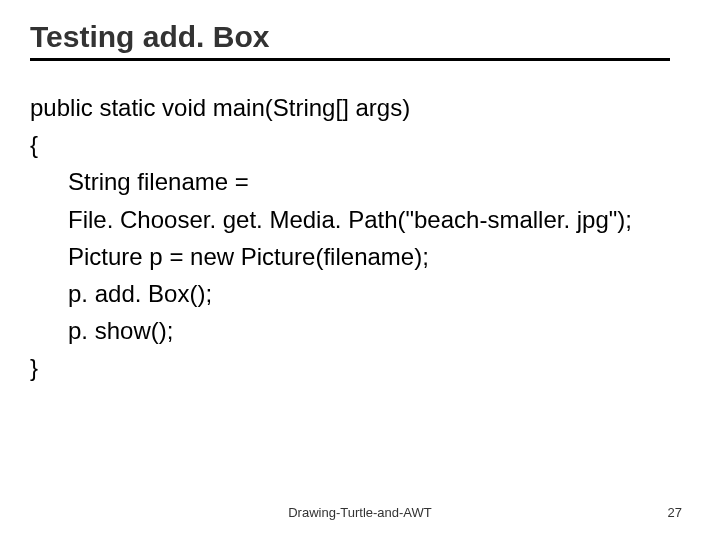 The width and height of the screenshot is (720, 540). What do you see at coordinates (675, 512) in the screenshot?
I see `page-number: 27` at bounding box center [675, 512].